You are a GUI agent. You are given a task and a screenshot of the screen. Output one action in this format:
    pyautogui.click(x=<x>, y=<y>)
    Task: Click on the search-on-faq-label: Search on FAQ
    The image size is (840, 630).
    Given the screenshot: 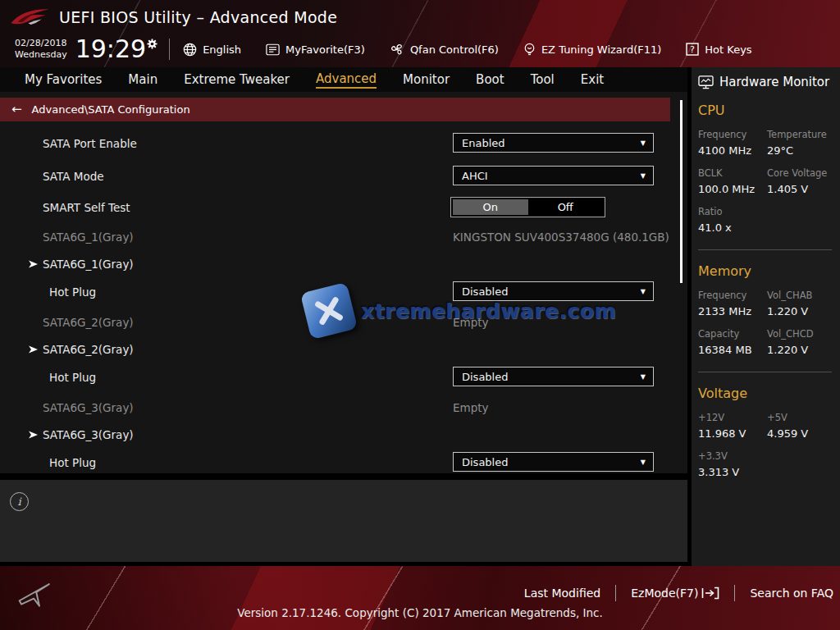 What is the action you would take?
    pyautogui.click(x=792, y=593)
    